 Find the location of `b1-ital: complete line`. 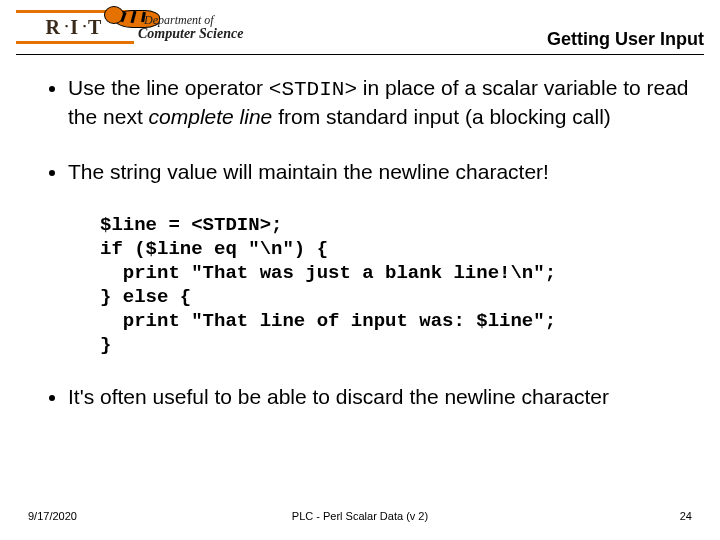

b1-ital: complete line is located at coordinates (211, 116).